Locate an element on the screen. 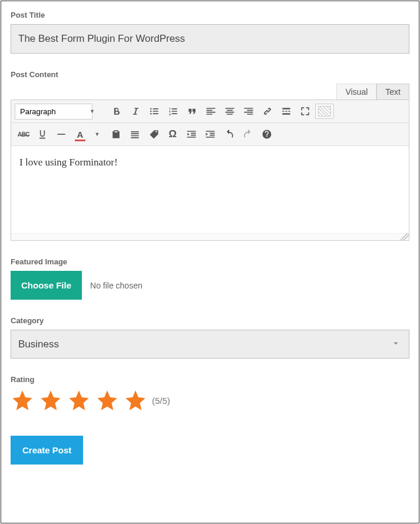 The height and width of the screenshot is (524, 420). clear-formatting-icon is located at coordinates (135, 134).